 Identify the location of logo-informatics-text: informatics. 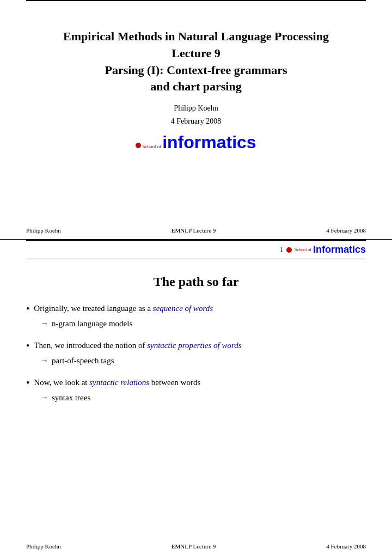
(209, 143).